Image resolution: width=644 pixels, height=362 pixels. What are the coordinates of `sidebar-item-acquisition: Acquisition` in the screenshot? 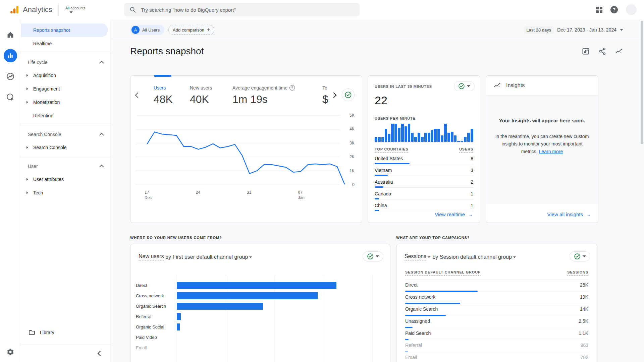 It's located at (64, 75).